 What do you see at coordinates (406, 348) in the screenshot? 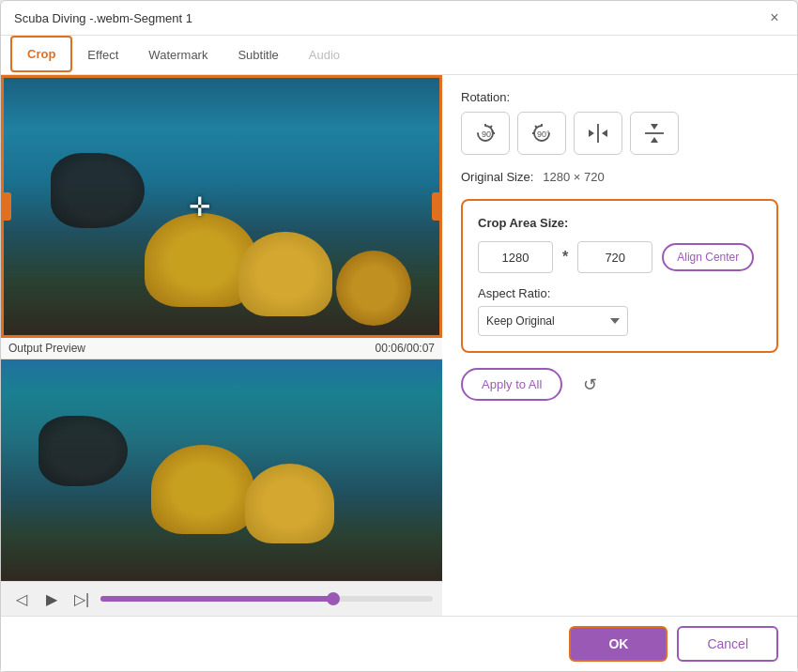
I see `output-time: 00:06/00:07` at bounding box center [406, 348].